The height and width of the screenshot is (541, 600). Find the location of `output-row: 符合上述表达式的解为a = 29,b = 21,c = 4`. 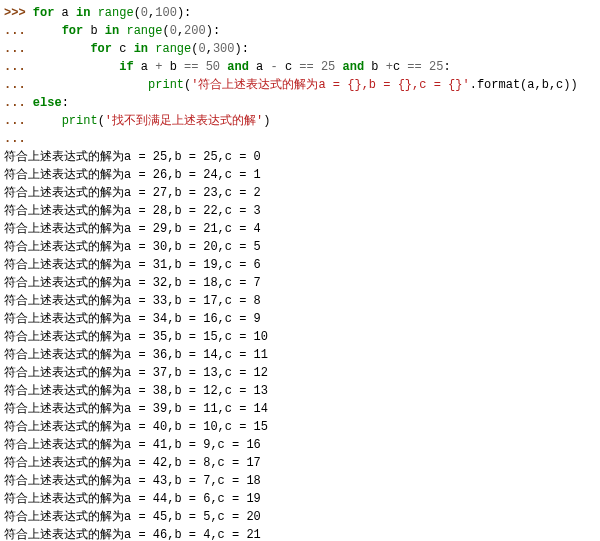

output-row: 符合上述表达式的解为a = 29,b = 21,c = 4 is located at coordinates (300, 229).